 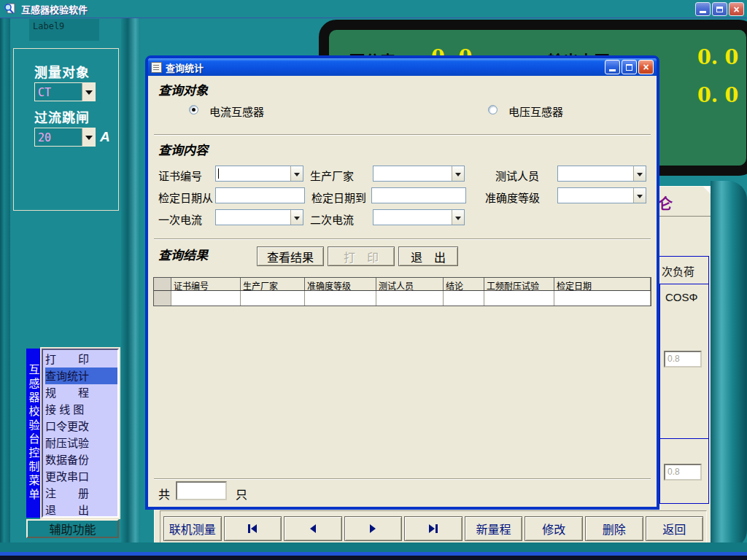 I want to click on frame-divider, so click(x=131, y=286).